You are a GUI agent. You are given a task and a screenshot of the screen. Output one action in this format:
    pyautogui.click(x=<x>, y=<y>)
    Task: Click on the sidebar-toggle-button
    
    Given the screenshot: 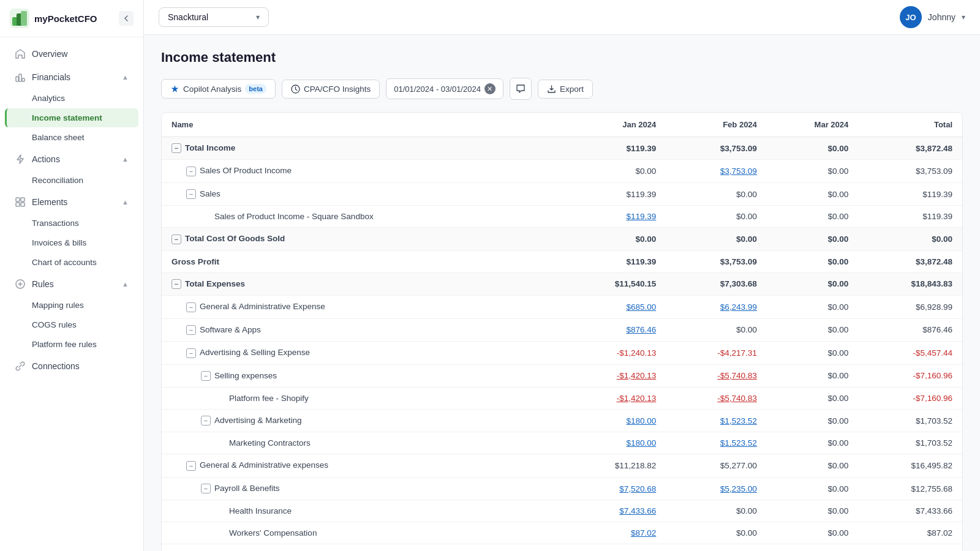 What is the action you would take?
    pyautogui.click(x=126, y=18)
    